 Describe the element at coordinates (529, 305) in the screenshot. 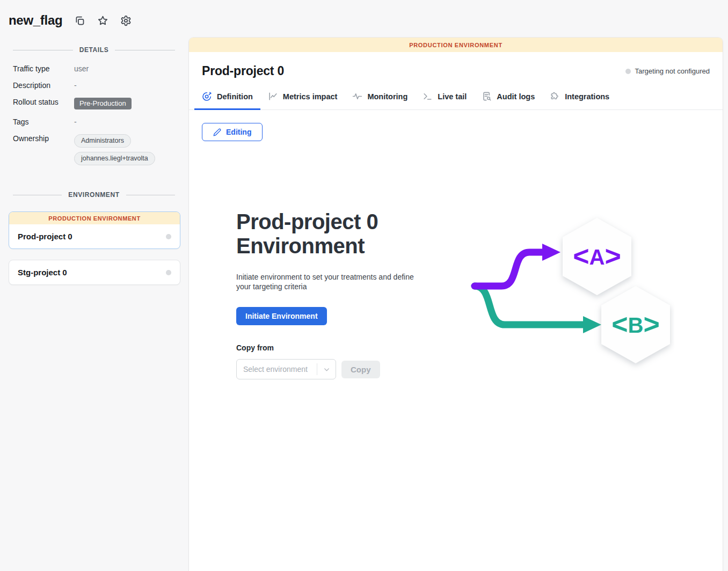

I see `teal-branch-line` at that location.